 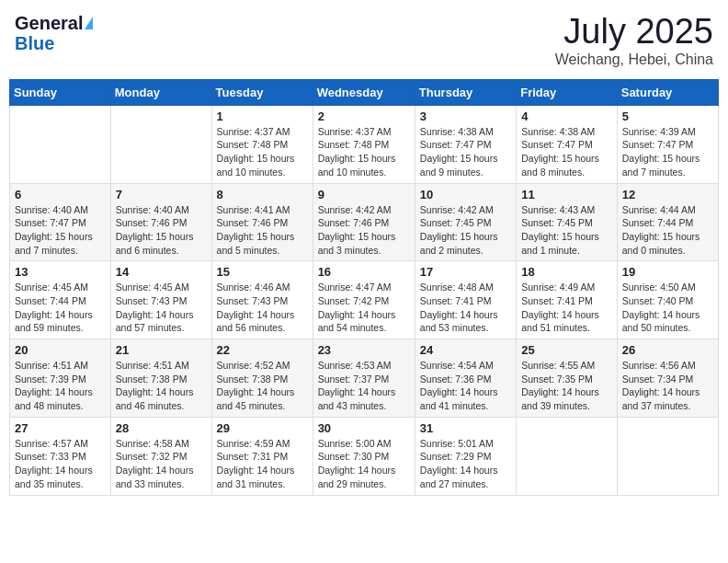 What do you see at coordinates (262, 223) in the screenshot?
I see `calendar-day-cell: 8Sunrise: 4:41 AM Sunset: 7:46 PM Daylig…` at bounding box center [262, 223].